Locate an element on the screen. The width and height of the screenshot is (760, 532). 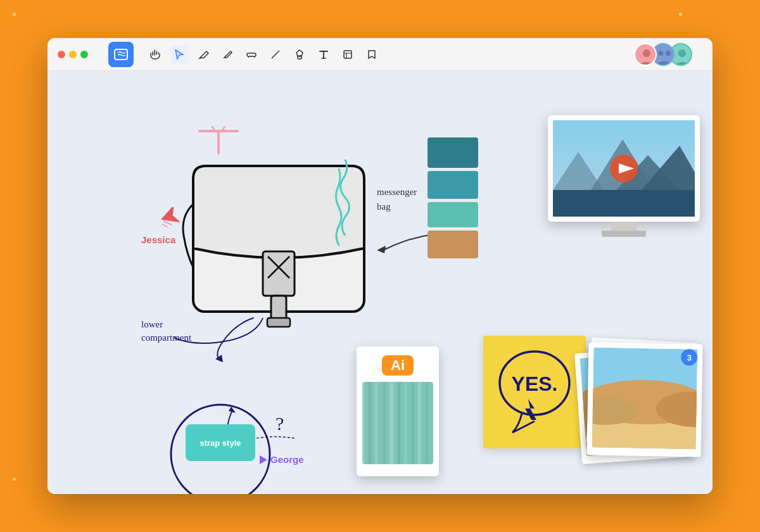
ai-file-card: Ai is located at coordinates (398, 412).